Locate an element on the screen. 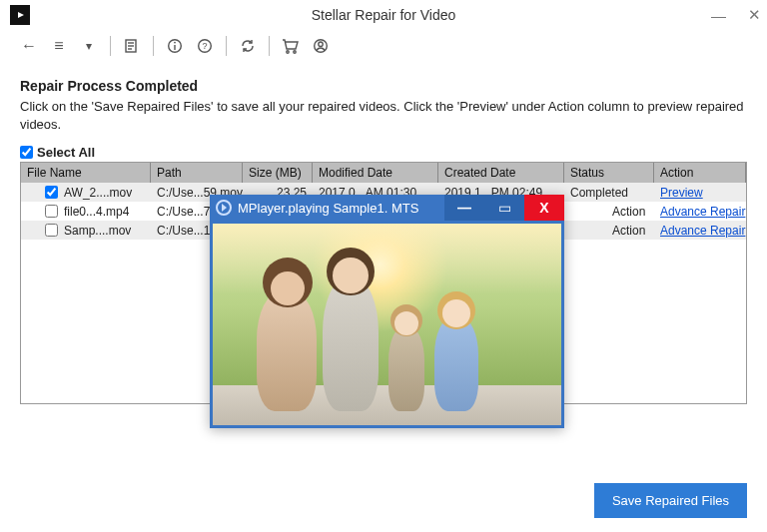 The width and height of the screenshot is (767, 532). user-icon is located at coordinates (321, 46).